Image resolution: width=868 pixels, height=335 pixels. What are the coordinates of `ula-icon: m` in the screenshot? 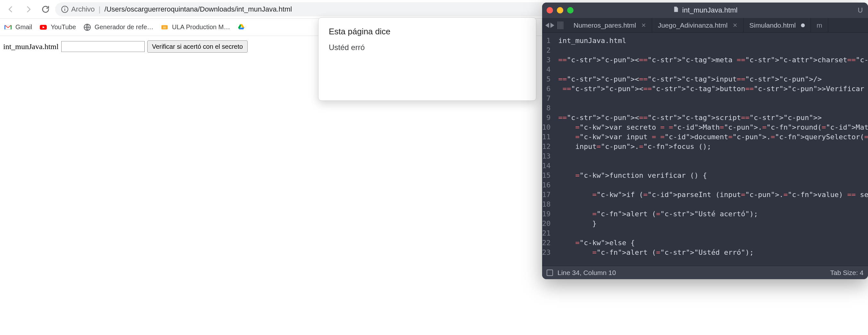 It's located at (164, 27).